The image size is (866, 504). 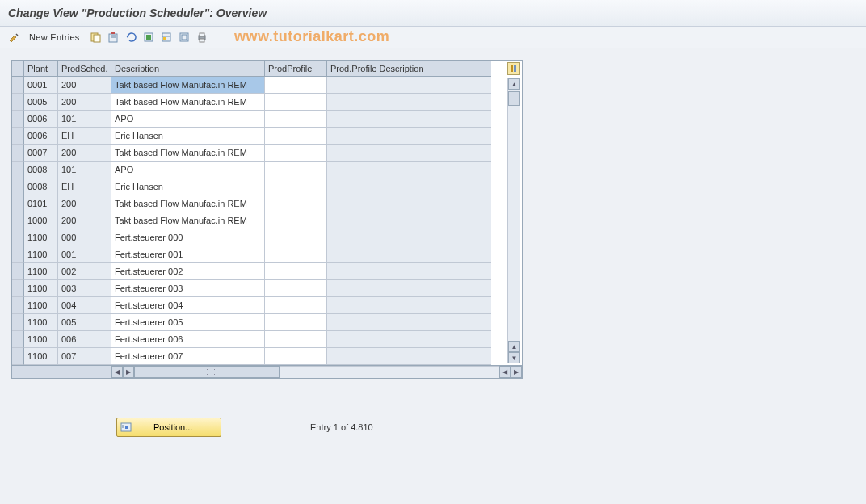 What do you see at coordinates (188, 237) in the screenshot?
I see `cell-description: Fert.steuerer 000` at bounding box center [188, 237].